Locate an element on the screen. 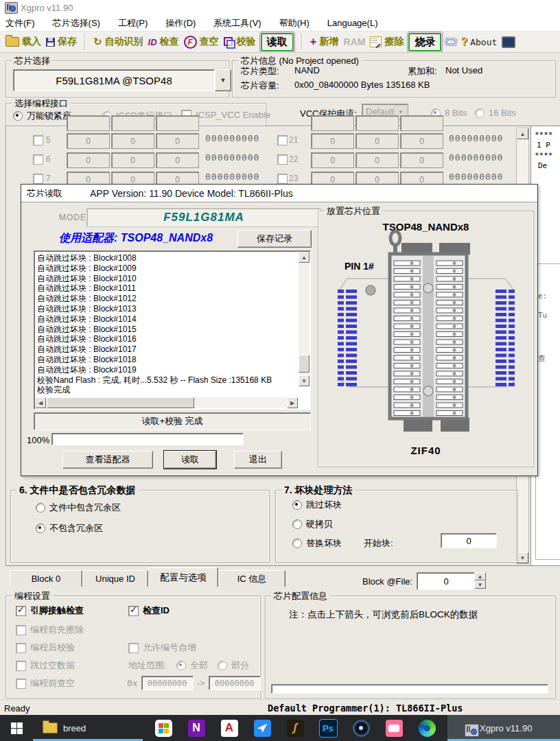 This screenshot has height=741, width=560. taskbar-photoshop-button: Ps is located at coordinates (328, 728).